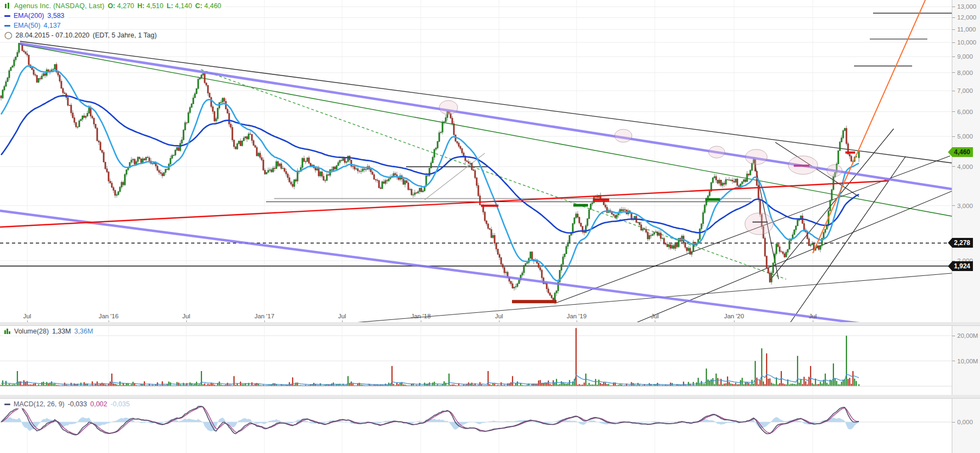 The height and width of the screenshot is (453, 980). Describe the element at coordinates (141, 6) in the screenshot. I see `high-label: H:` at that location.